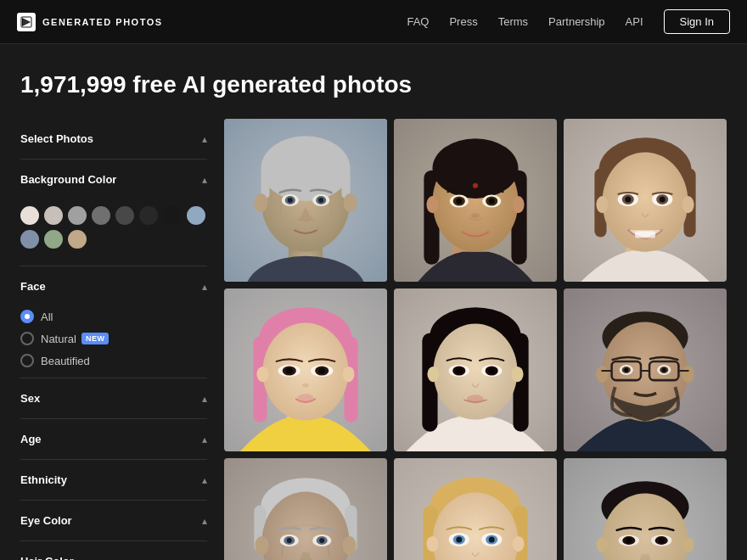 The image size is (747, 560). I want to click on chevron-up-icon-face: ▴, so click(205, 287).